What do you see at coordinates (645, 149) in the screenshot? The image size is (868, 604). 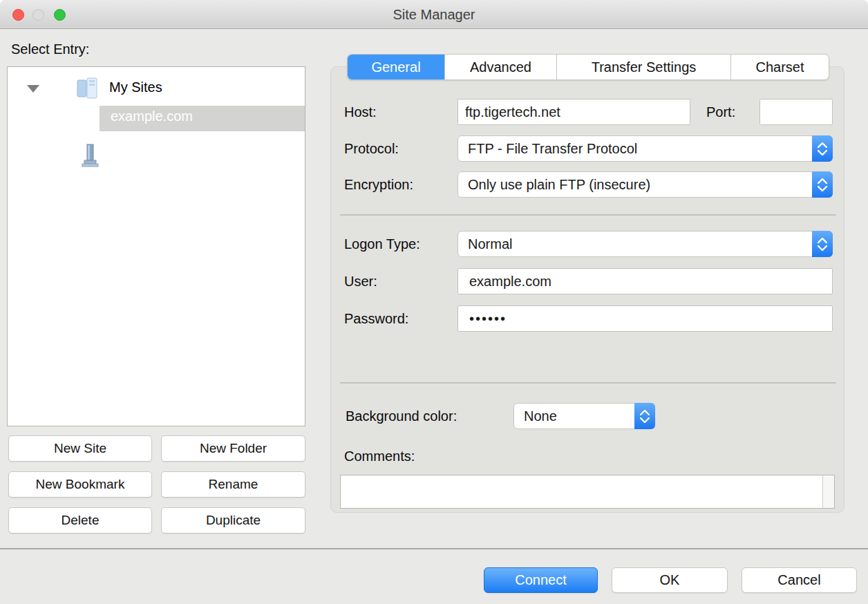 I see `protocol-select: FTP - File Transfer Protocol` at bounding box center [645, 149].